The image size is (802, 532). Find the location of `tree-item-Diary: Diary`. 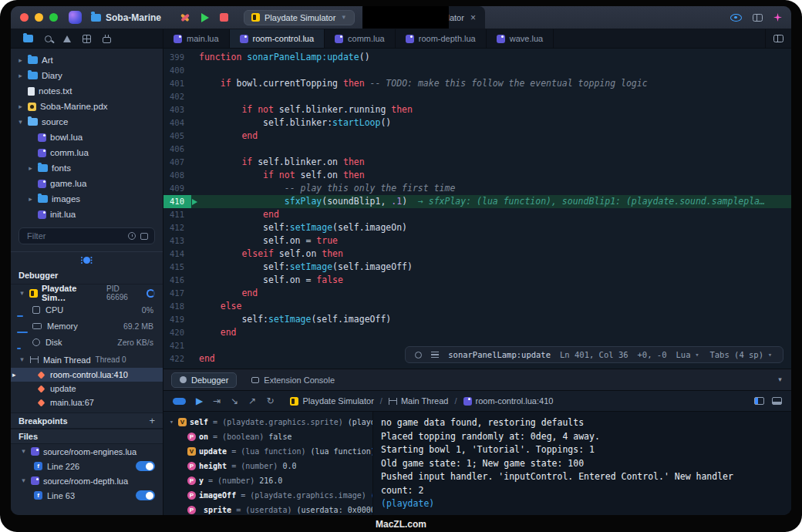

tree-item-Diary: Diary is located at coordinates (86, 76).